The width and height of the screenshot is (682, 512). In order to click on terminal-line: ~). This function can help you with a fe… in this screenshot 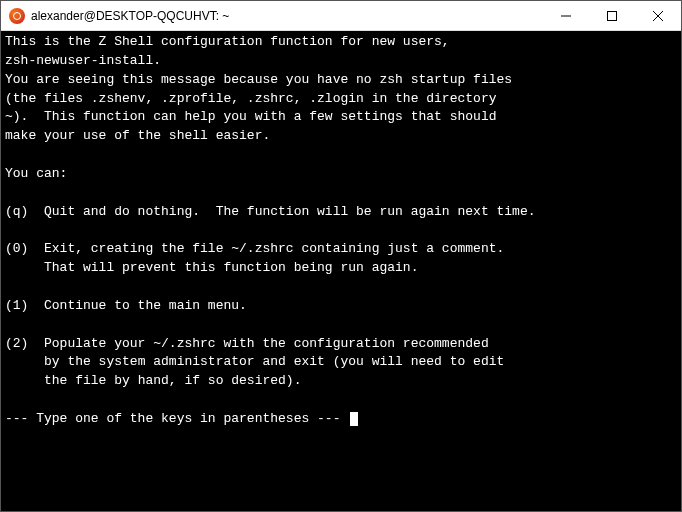, I will do `click(250, 116)`.